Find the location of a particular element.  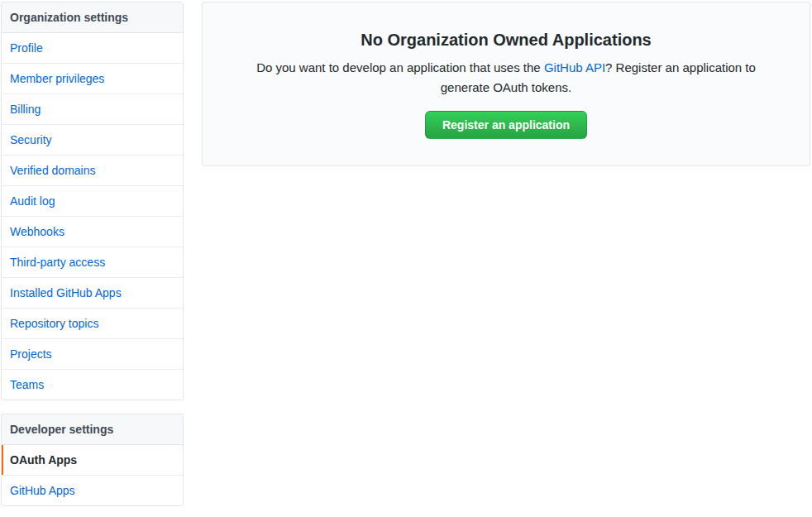

sidebar-section-developer-settings: Developer settingsOAuth AppsGitHub Apps is located at coordinates (93, 460).